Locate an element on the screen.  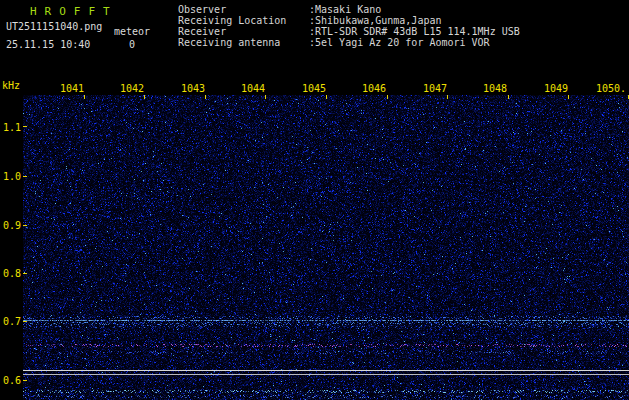
info-value: Shibukawa,Gunma,Japan is located at coordinates (378, 20).